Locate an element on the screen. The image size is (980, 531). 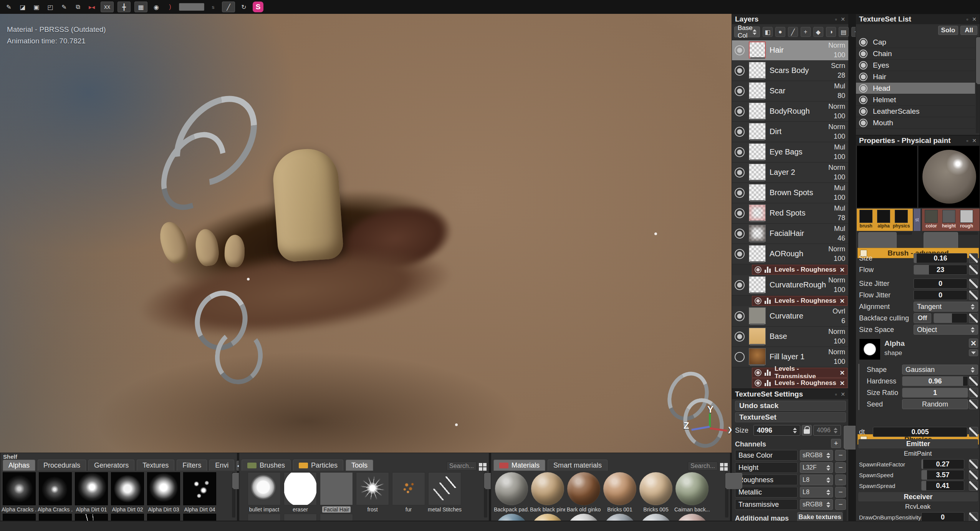
layer-row: Brown Spots Mul 100 is located at coordinates (790, 193).